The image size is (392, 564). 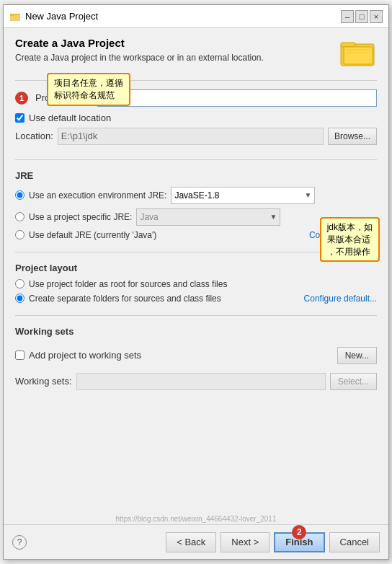 What do you see at coordinates (85, 355) in the screenshot?
I see `add-working-sets-label: Add project to working sets` at bounding box center [85, 355].